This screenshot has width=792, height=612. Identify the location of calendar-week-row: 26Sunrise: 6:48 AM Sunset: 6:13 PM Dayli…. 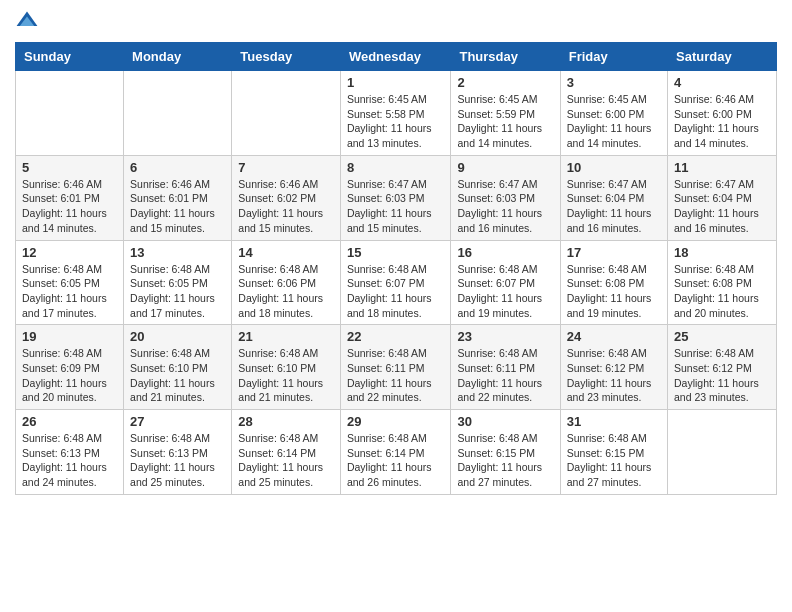
(396, 452).